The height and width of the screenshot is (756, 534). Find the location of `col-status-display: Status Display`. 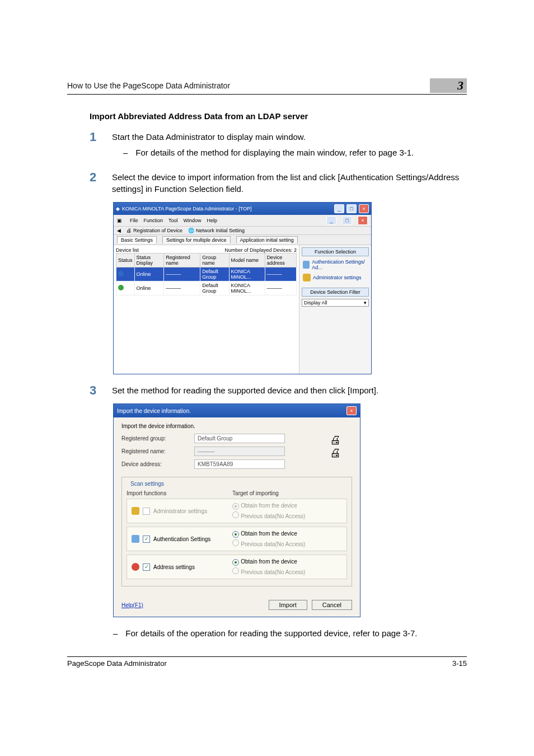

col-status-display: Status Display is located at coordinates (149, 261).